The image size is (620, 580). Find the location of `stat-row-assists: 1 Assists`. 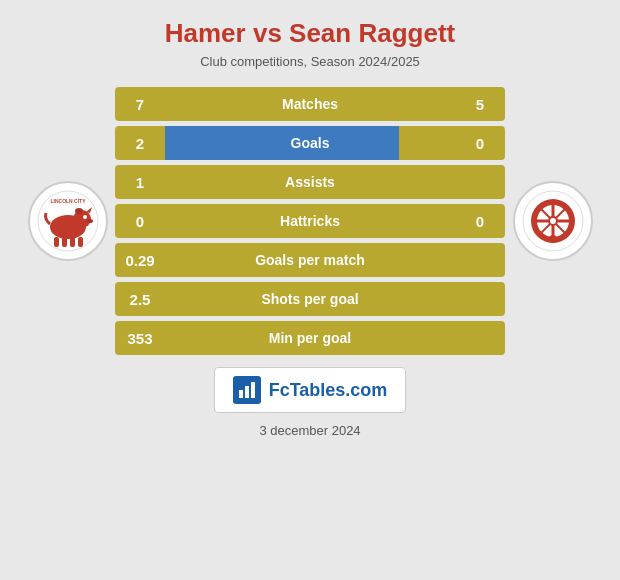

stat-row-assists: 1 Assists is located at coordinates (310, 182).